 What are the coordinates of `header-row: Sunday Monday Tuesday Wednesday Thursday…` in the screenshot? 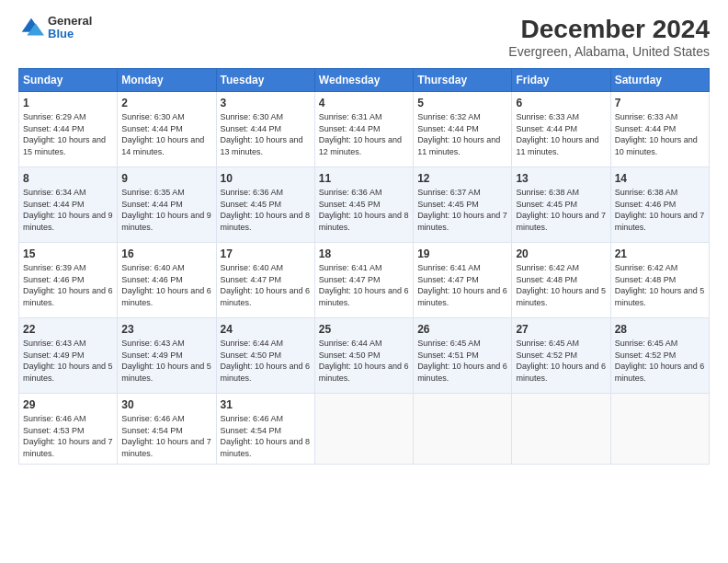 It's located at (364, 81).